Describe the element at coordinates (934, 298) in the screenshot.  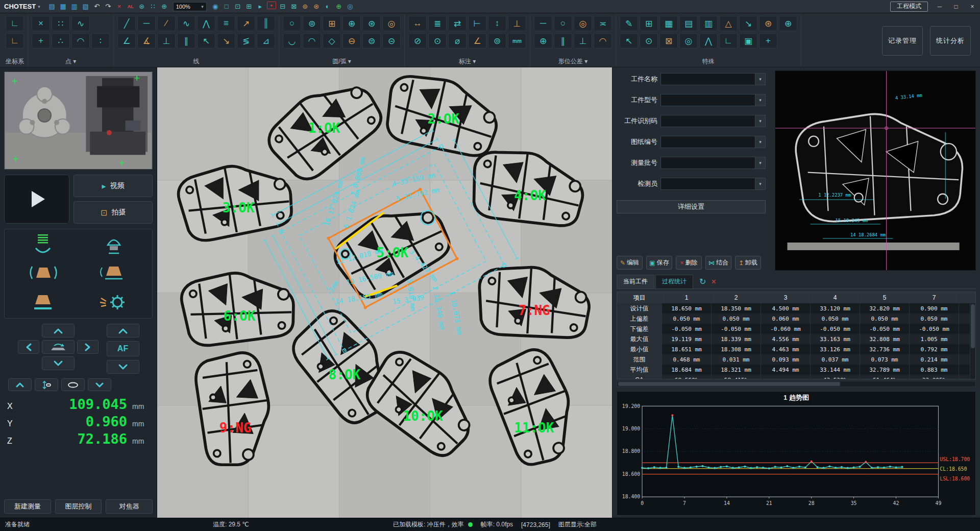
I see `table-column-header: 7` at that location.